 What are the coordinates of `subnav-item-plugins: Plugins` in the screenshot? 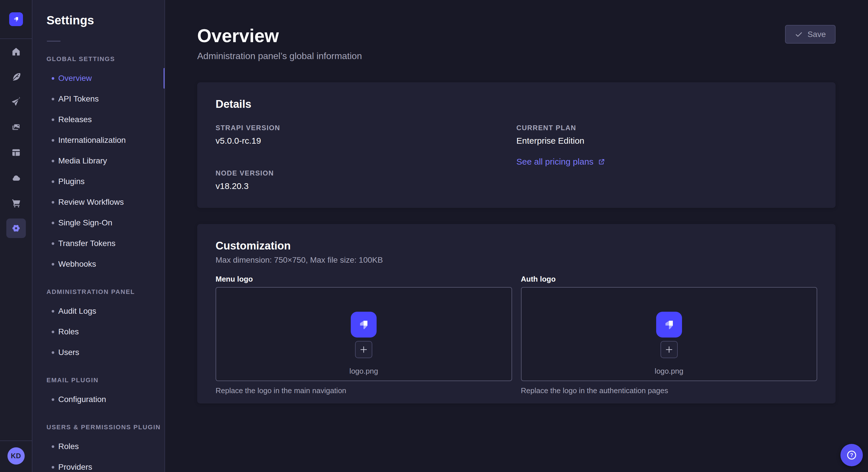 It's located at (98, 182).